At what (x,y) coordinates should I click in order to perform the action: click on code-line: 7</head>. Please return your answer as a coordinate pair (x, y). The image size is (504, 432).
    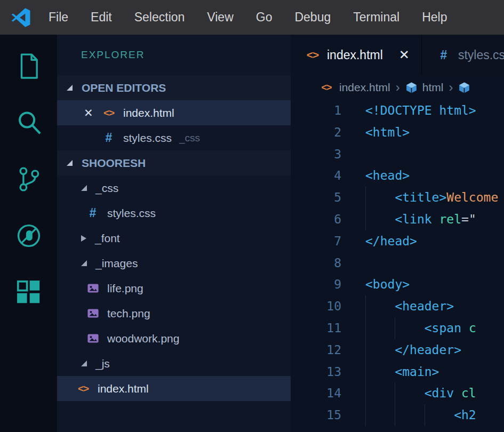
    Looking at the image, I should click on (397, 241).